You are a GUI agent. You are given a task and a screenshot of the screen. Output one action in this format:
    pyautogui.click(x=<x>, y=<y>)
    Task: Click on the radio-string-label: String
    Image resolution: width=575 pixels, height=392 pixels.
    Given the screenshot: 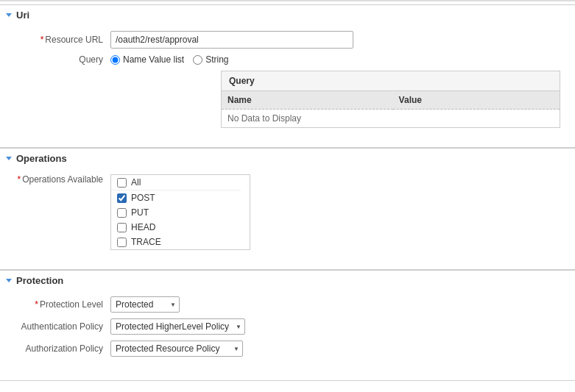 What is the action you would take?
    pyautogui.click(x=216, y=60)
    